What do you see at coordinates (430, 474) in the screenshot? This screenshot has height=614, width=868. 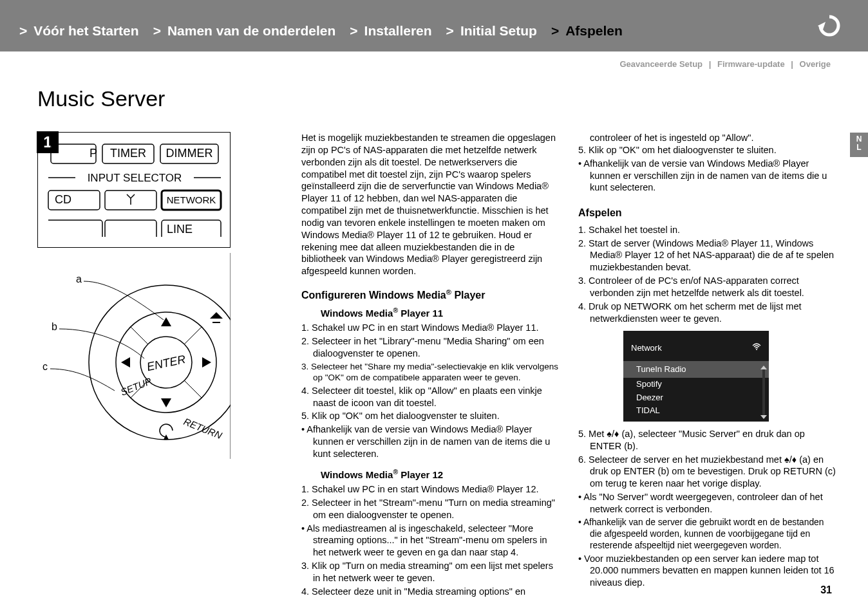 I see `heading-wmp12: Windows Media® Player 12` at bounding box center [430, 474].